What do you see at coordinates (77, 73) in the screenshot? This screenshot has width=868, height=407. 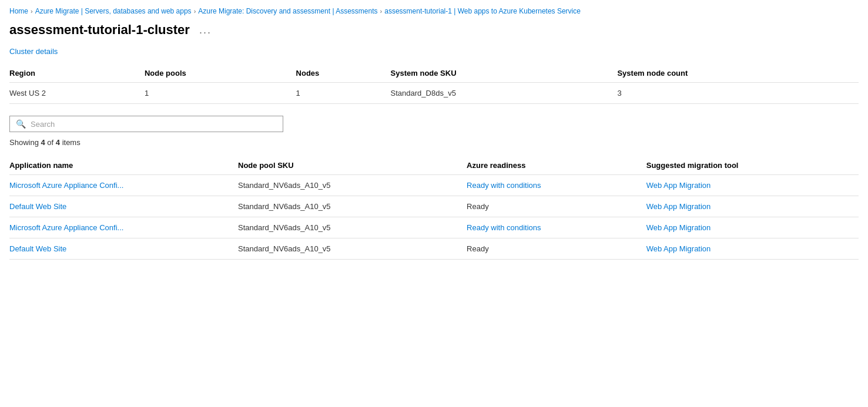 I see `col-region: Region` at bounding box center [77, 73].